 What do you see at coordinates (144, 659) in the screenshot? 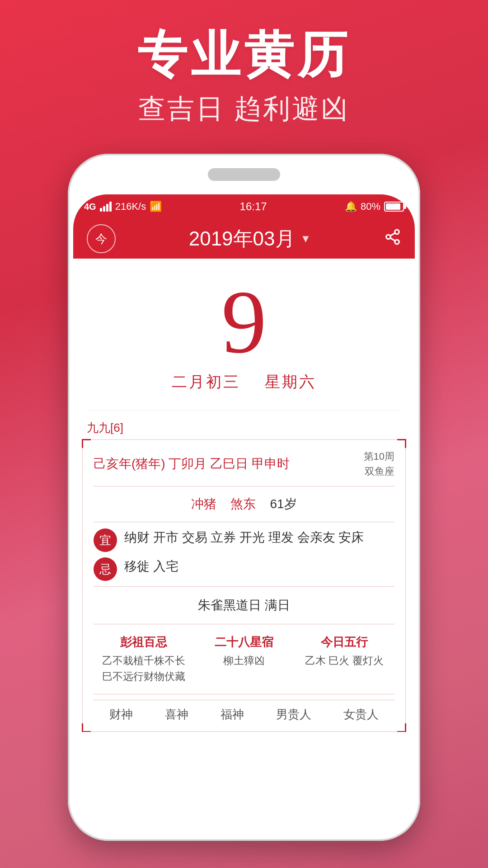
I see `peng-zu-item: 彭祖百忌 乙不栽植千株不长 巳不远行财物伏藏` at bounding box center [144, 659].